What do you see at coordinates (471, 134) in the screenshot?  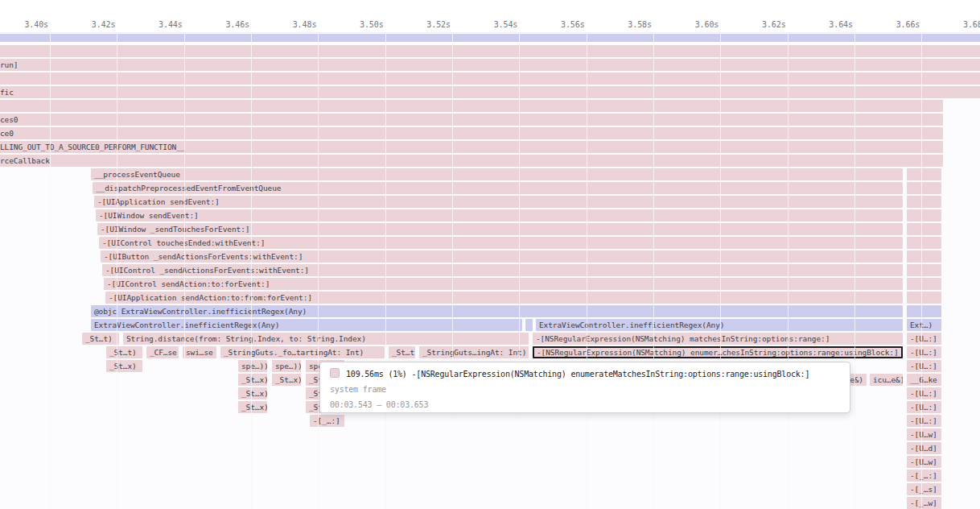 I see `flame-box: ce0` at bounding box center [471, 134].